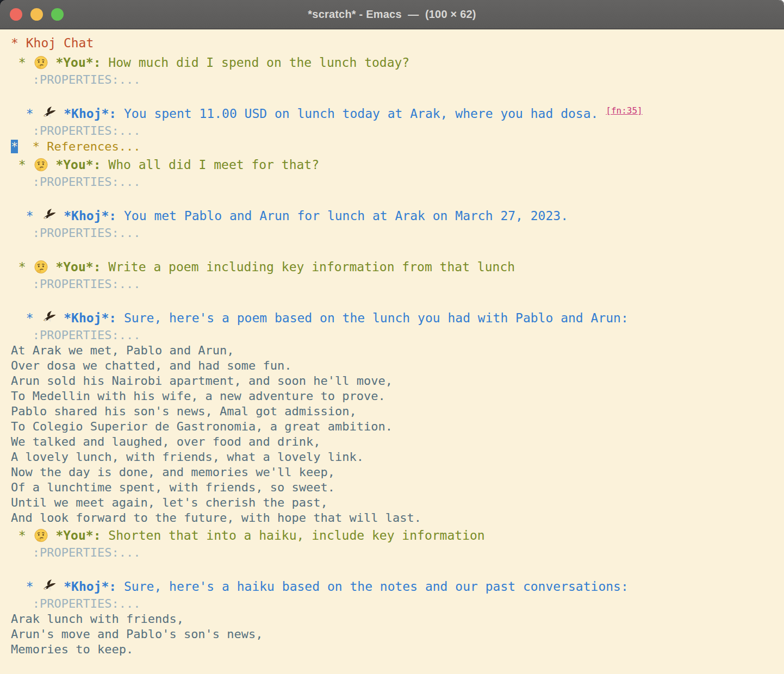 The image size is (784, 674). What do you see at coordinates (170, 502) in the screenshot?
I see `line-text: Until we meet again, let's cherish the p…` at bounding box center [170, 502].